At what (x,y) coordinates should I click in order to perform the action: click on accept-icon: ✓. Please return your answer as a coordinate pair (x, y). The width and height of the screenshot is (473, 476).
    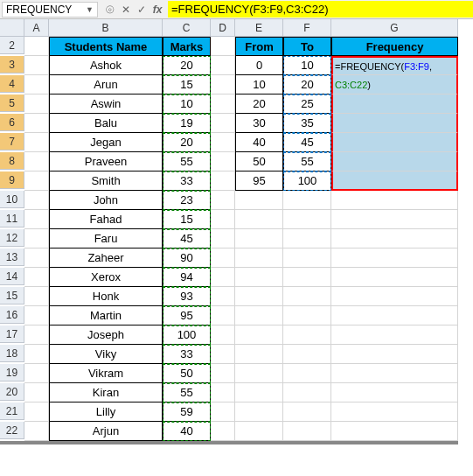
    Looking at the image, I should click on (142, 10).